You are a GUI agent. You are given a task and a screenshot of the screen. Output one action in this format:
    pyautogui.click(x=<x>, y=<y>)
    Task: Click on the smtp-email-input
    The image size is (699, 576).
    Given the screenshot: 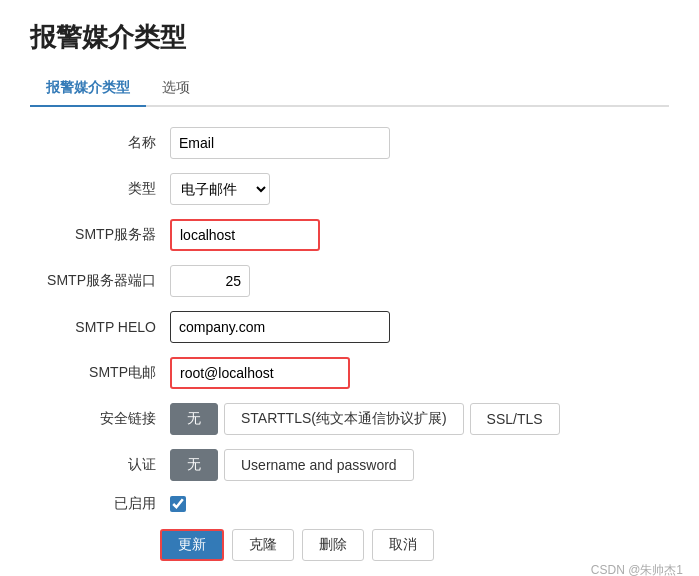 What is the action you would take?
    pyautogui.click(x=260, y=373)
    